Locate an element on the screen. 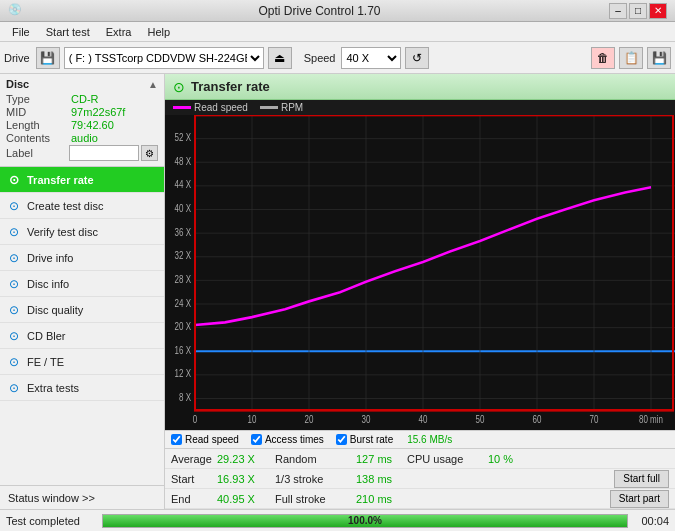 This screenshot has height=531, width=675. end-label: End is located at coordinates (191, 499).